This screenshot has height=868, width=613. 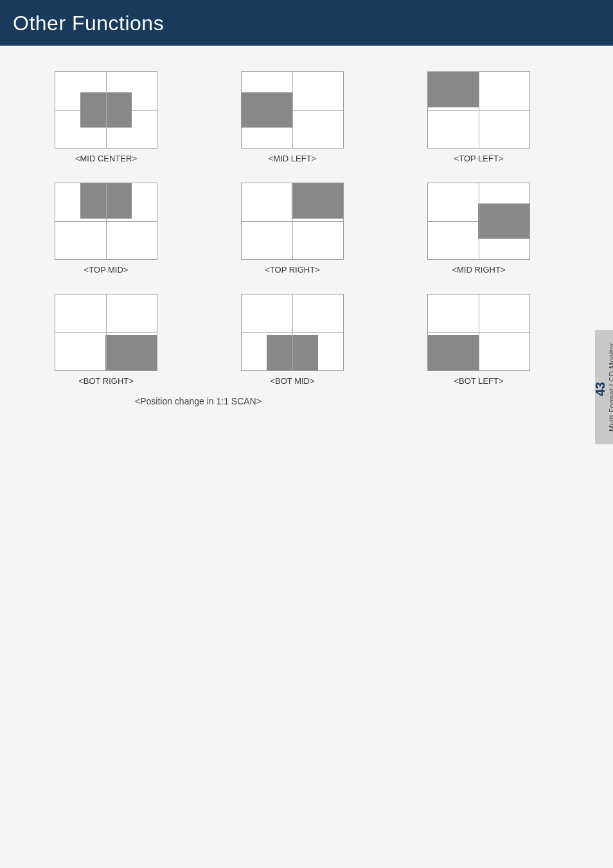 I want to click on label-bot-left: <BOT LEFT>, so click(x=478, y=381).